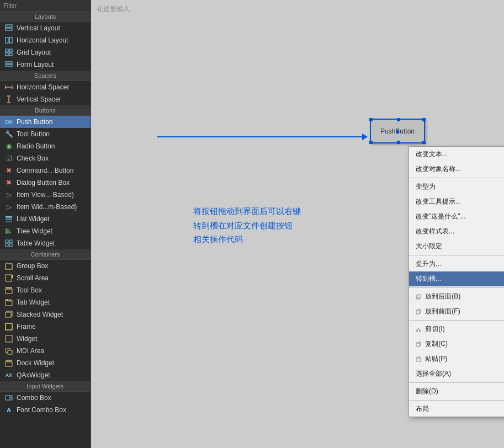  Describe the element at coordinates (45, 183) in the screenshot. I see `sidebar-item-dialog-button-box: ✖ Dialog Button Box` at that location.